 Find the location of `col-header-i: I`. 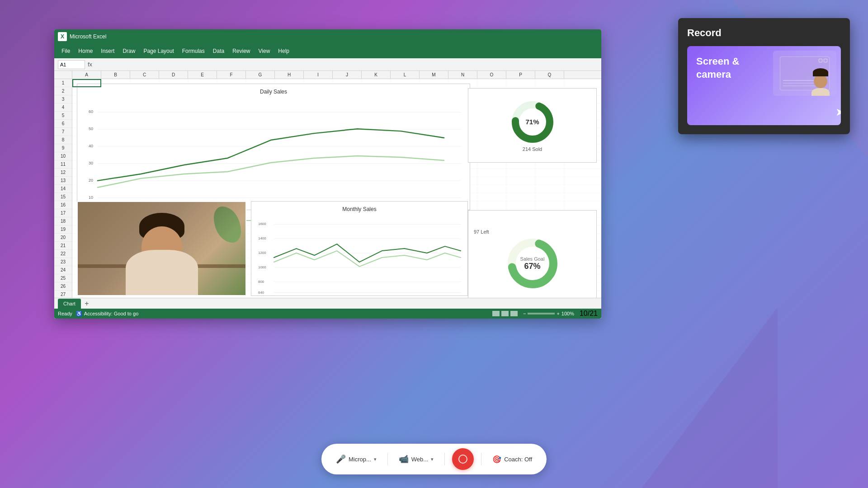

col-header-i: I is located at coordinates (318, 75).